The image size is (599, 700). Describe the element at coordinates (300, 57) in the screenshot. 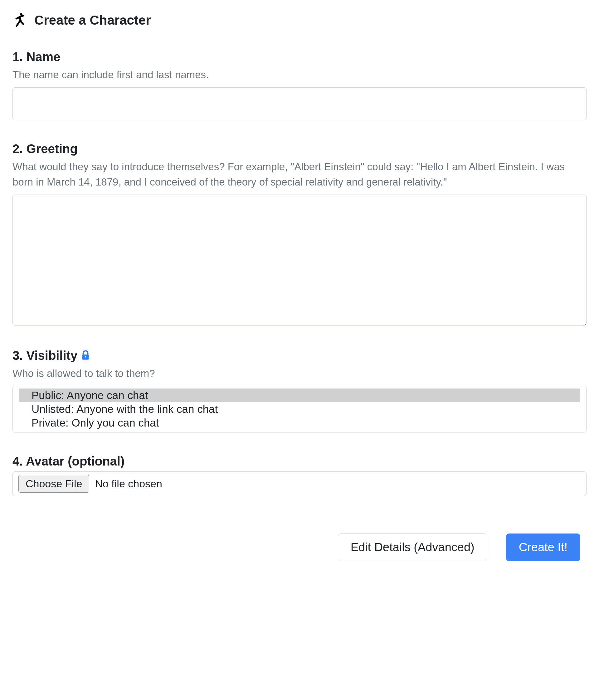

I see `section-name-title: 1. Name` at that location.